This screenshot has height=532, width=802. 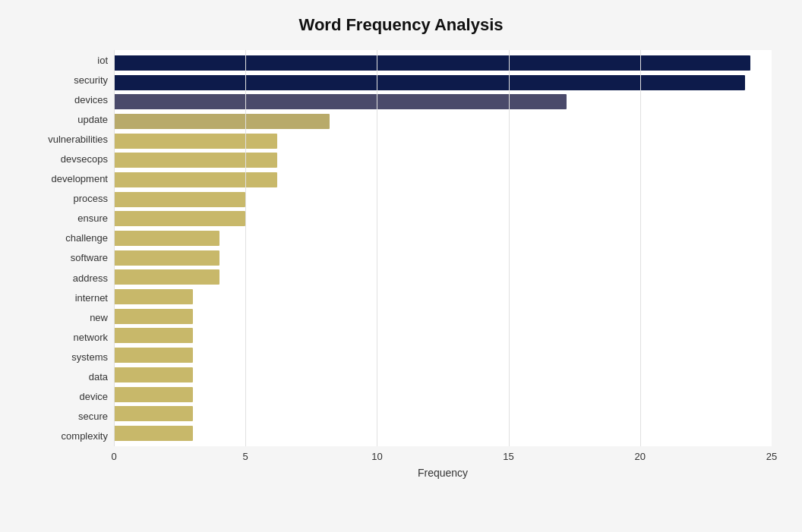 What do you see at coordinates (69, 99) in the screenshot?
I see `y-label-devices: devices` at bounding box center [69, 99].